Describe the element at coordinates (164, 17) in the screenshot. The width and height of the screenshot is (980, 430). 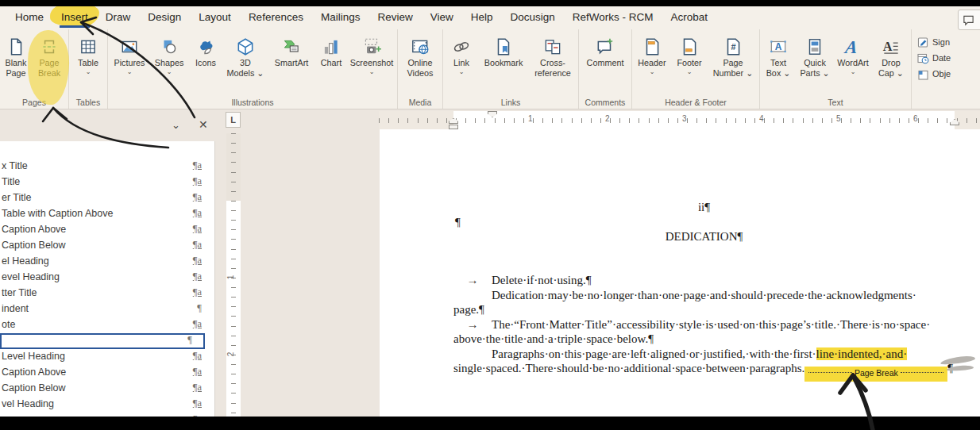
I see `tab-design: Design` at that location.